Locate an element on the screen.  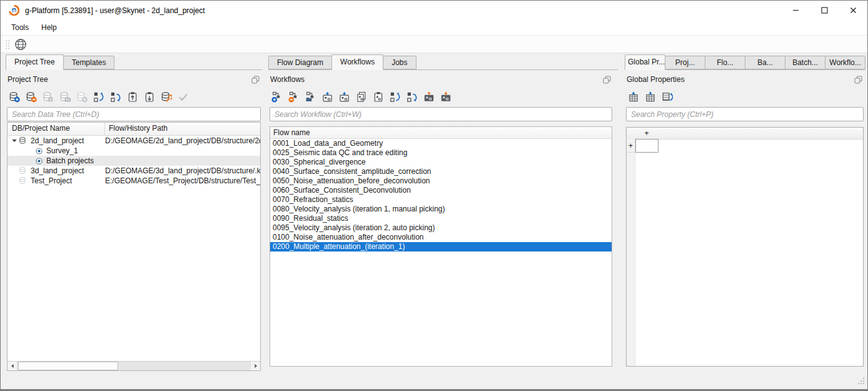
tree-item-label: 3d_land_project is located at coordinates (58, 171).